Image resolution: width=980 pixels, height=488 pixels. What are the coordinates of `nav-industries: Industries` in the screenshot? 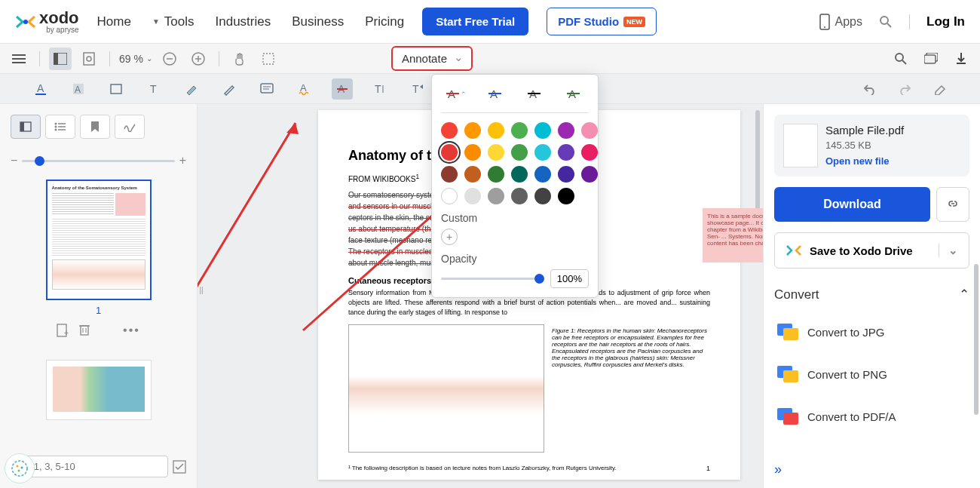 It's located at (243, 22).